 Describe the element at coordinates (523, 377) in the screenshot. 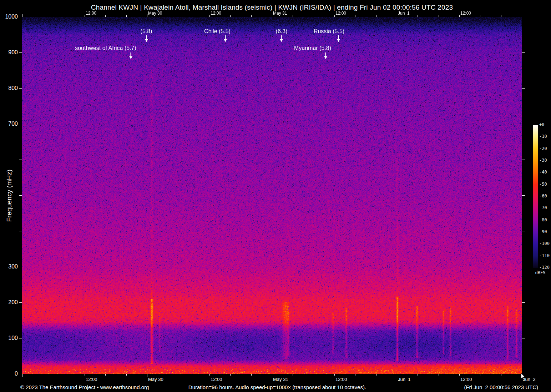

I see `mouse-pointer-icon` at that location.